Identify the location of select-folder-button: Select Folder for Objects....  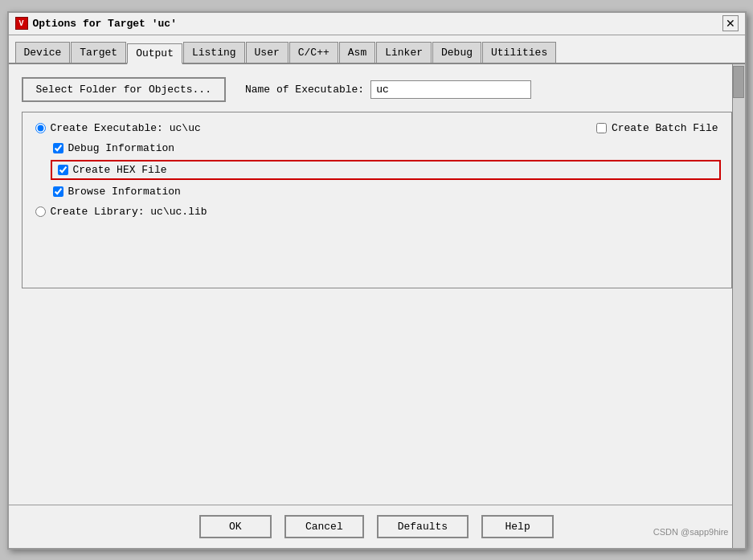
(124, 90).